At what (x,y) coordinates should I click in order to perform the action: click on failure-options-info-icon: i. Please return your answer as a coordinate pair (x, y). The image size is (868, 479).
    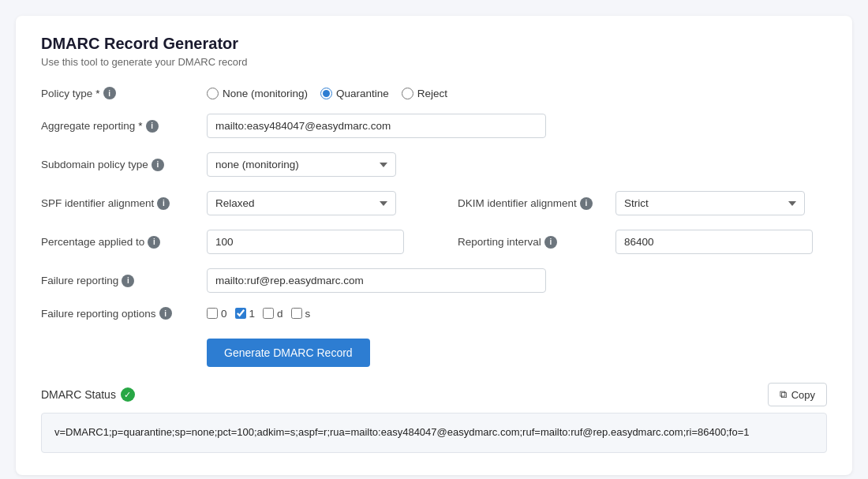
    Looking at the image, I should click on (166, 313).